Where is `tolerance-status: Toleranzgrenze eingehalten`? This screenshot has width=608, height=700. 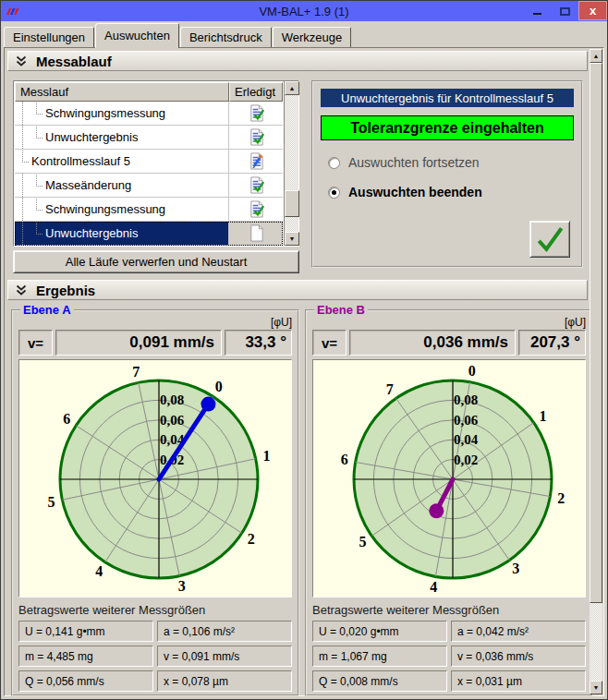 tolerance-status: Toleranzgrenze eingehalten is located at coordinates (447, 127).